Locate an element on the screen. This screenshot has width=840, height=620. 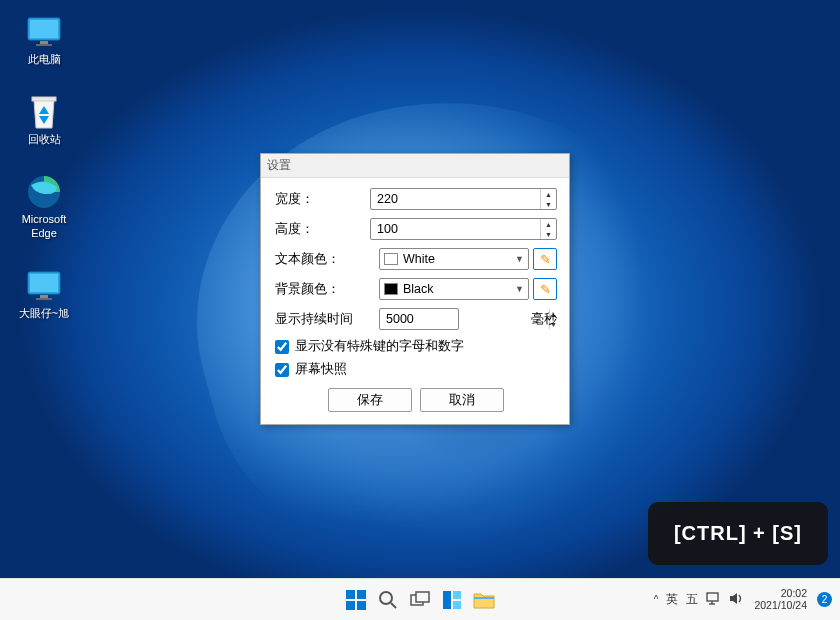
keystroke-overlay: [CTRL] + [S] is located at coordinates (738, 534).